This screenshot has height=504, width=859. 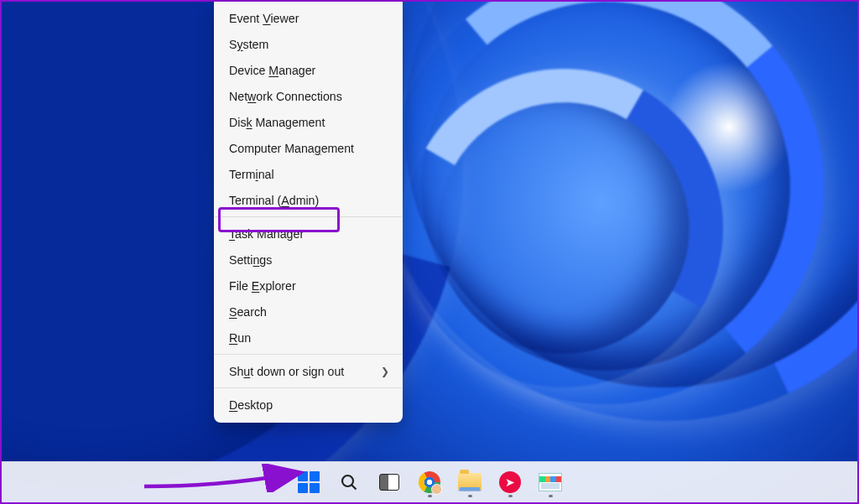 What do you see at coordinates (389, 482) in the screenshot?
I see `task-view-button` at bounding box center [389, 482].